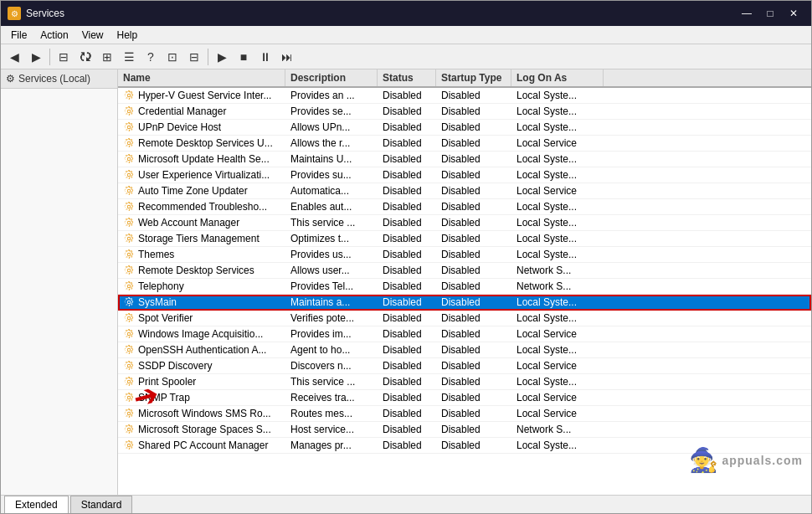 This screenshot has height=514, width=812. Describe the element at coordinates (265, 57) in the screenshot. I see `pause-button: ⏸` at that location.